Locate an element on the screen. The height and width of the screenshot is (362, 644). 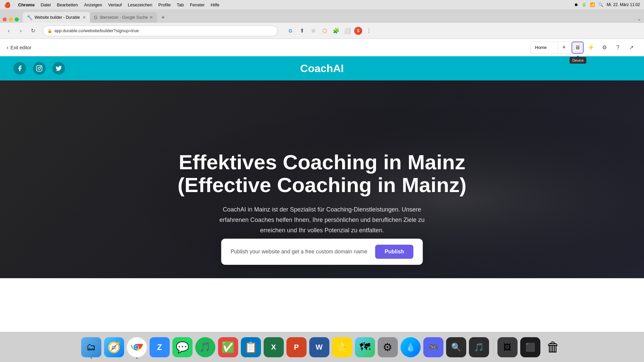
more-options-icon: ⋮ is located at coordinates (369, 31).